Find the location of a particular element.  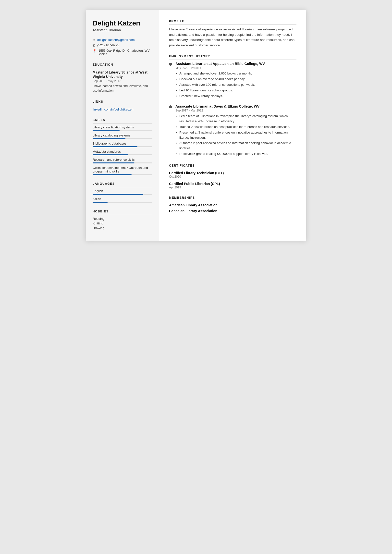

skill-item: Library cataloging systems is located at coordinates (122, 136).